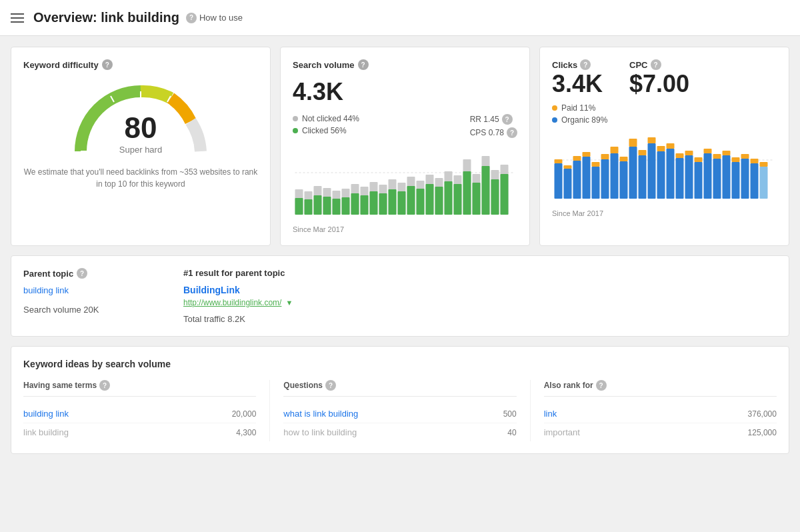  I want to click on page-title: Overview: link building, so click(107, 17).